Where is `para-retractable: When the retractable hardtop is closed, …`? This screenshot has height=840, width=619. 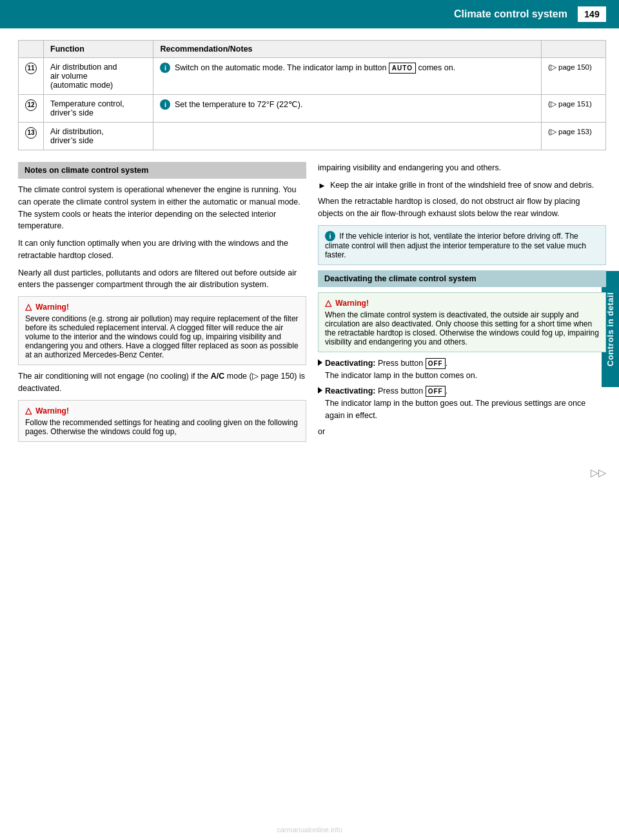
para-retractable: When the retractable hardtop is closed, … is located at coordinates (462, 208).